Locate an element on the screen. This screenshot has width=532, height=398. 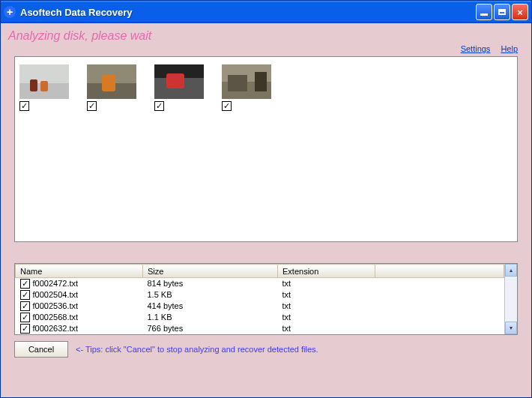
bottom-bar: Cancel <- Tips: click "Cancel" to stop a… is located at coordinates (266, 349).